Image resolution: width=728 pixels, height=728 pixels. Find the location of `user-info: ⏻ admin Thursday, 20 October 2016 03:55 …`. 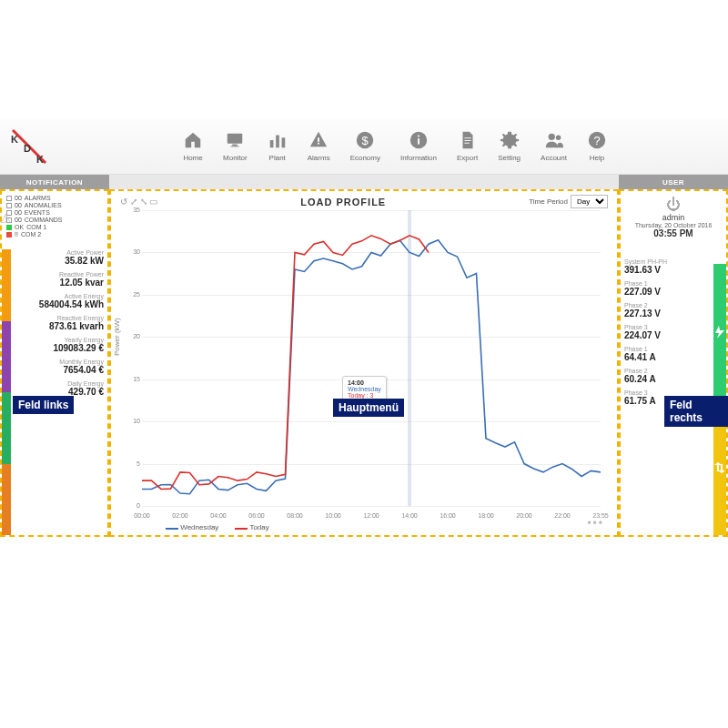

user-info: ⏻ admin Thursday, 20 October 2016 03:55 … is located at coordinates (673, 217).